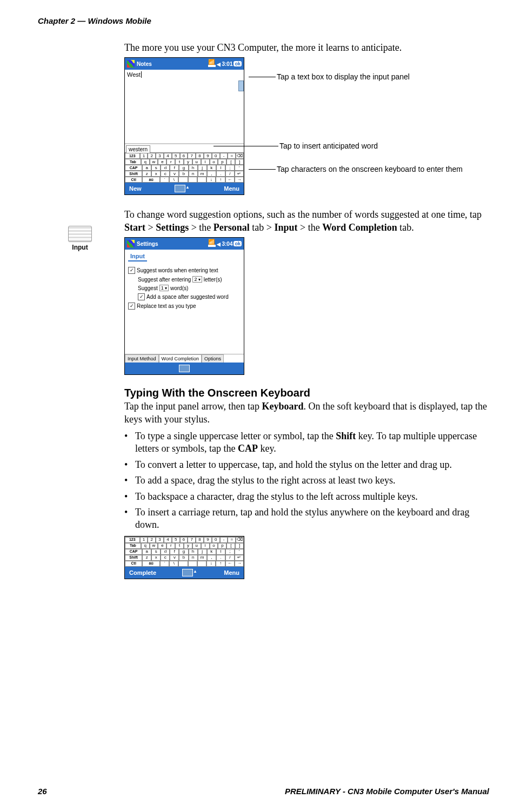  Describe the element at coordinates (134, 558) in the screenshot. I see `keyboard-key: Shift` at that location.